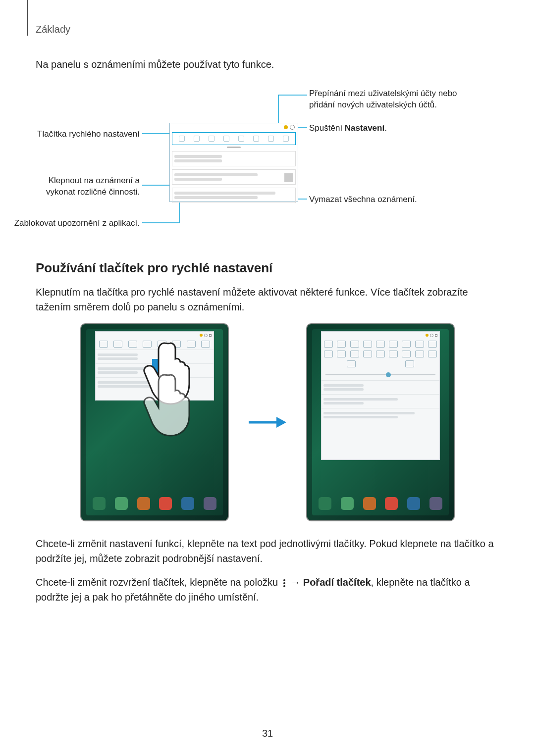 This screenshot has width=535, height=756. Describe the element at coordinates (155, 377) in the screenshot. I see `swipe-down-arrow-icon` at that location.